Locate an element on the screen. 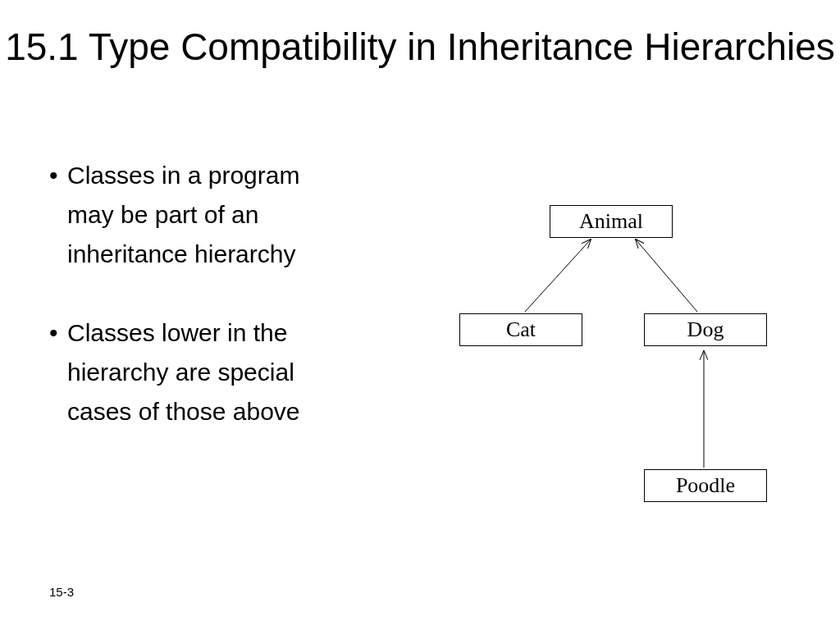 The height and width of the screenshot is (630, 840). list-item: • Classes lower in the is located at coordinates (238, 333).